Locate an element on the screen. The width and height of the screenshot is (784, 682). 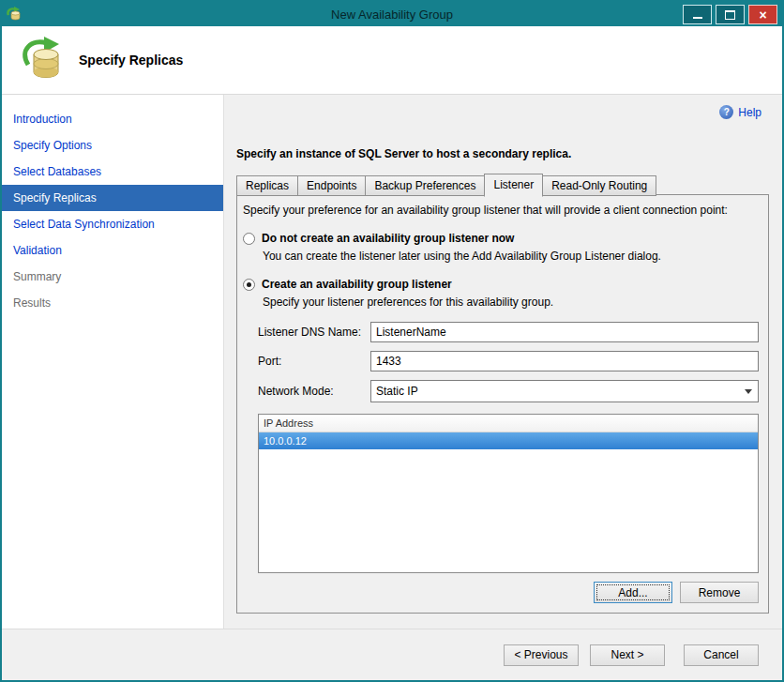
page-title: Specify Replicas is located at coordinates (131, 60).